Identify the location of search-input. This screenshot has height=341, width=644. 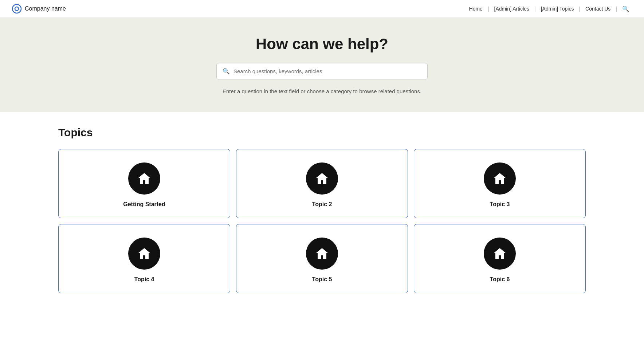
(327, 71).